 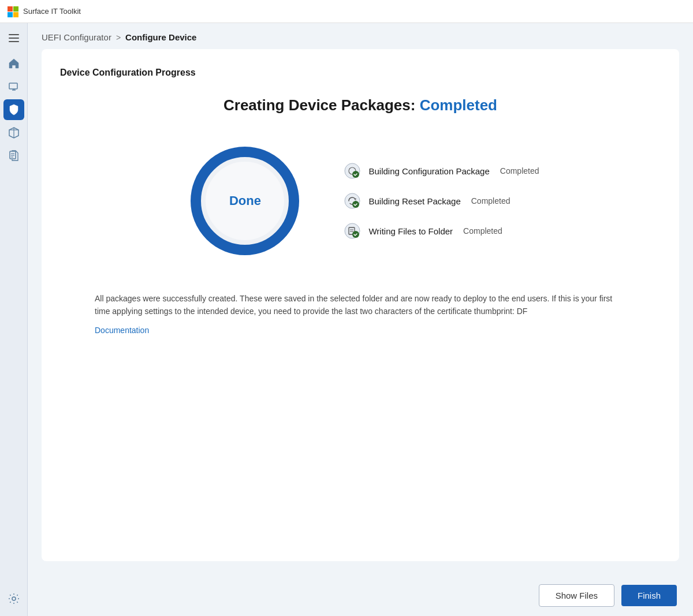 What do you see at coordinates (161, 37) in the screenshot?
I see `breadcrumb-current: Configure Device` at bounding box center [161, 37].